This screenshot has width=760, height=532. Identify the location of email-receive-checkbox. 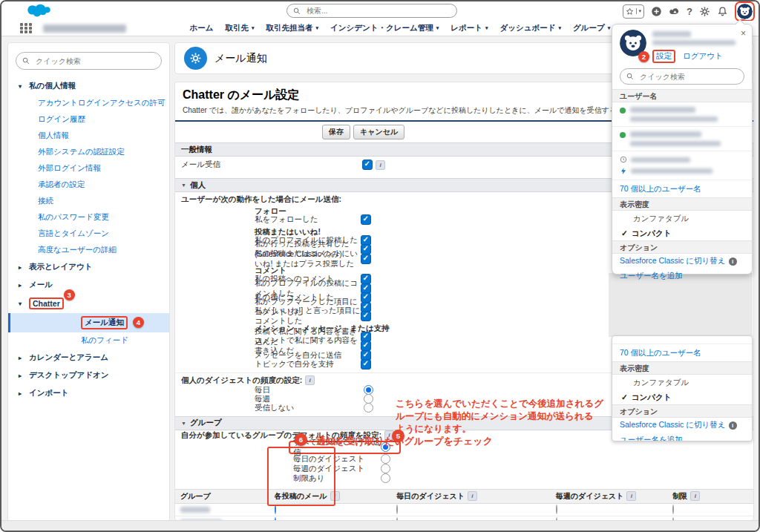
(367, 165).